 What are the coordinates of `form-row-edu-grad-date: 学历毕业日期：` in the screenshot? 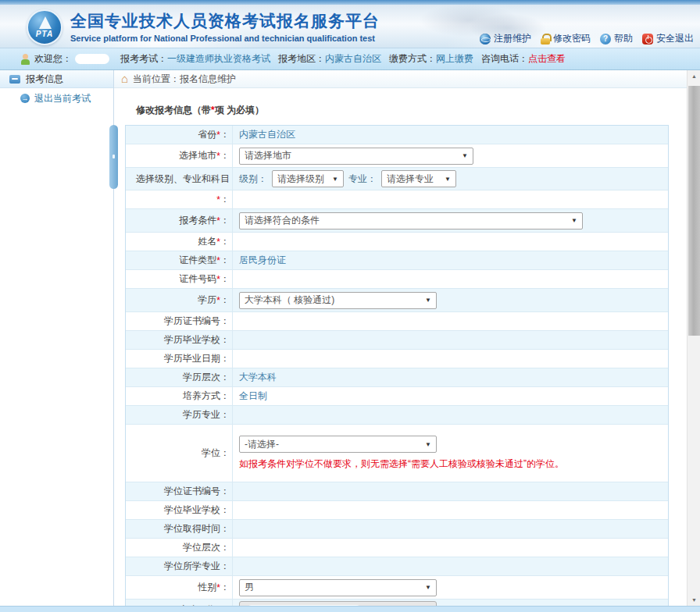 It's located at (397, 359).